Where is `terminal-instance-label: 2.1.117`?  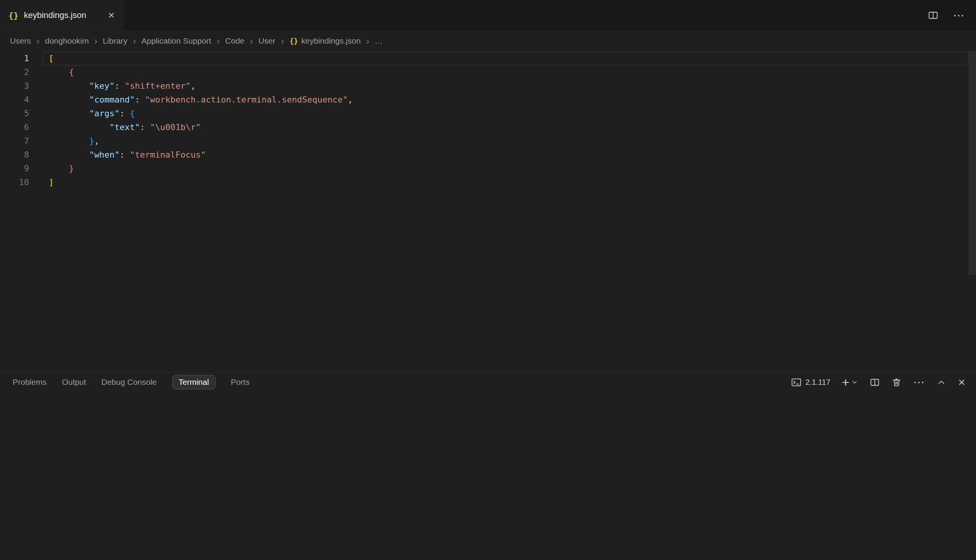
terminal-instance-label: 2.1.117 is located at coordinates (811, 382).